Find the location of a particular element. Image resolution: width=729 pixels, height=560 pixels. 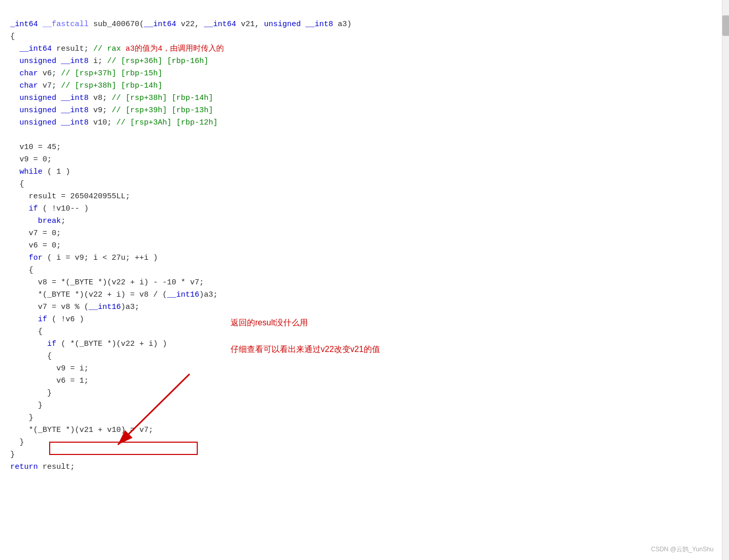

while-open: { is located at coordinates (22, 184).